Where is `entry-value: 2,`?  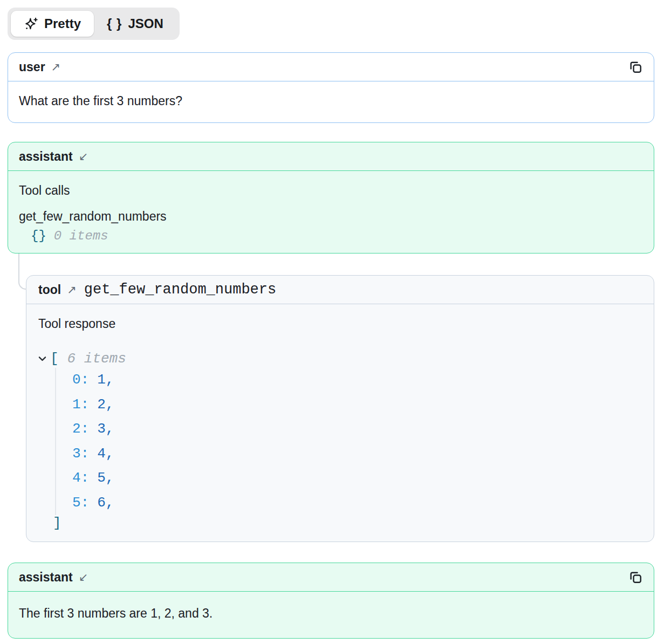
entry-value: 2, is located at coordinates (106, 405).